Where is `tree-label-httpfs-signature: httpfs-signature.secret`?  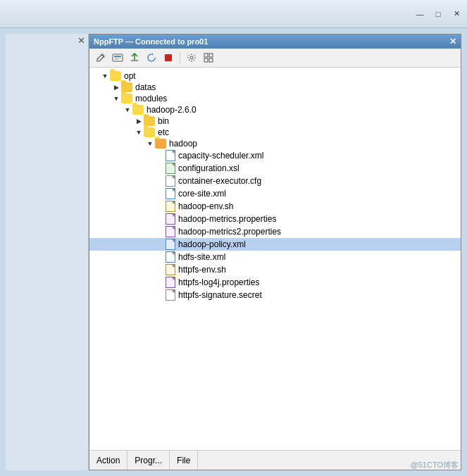
tree-label-httpfs-signature: httpfs-signature.secret is located at coordinates (220, 295).